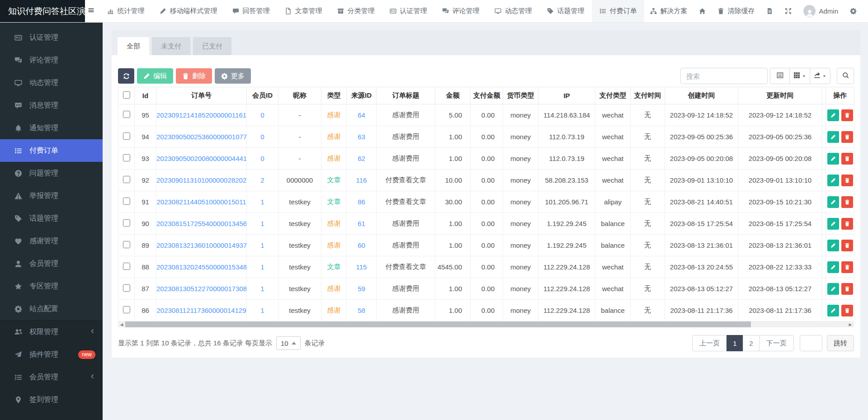 This screenshot has height=420, width=868. I want to click on cell-source-id-link: 116, so click(362, 180).